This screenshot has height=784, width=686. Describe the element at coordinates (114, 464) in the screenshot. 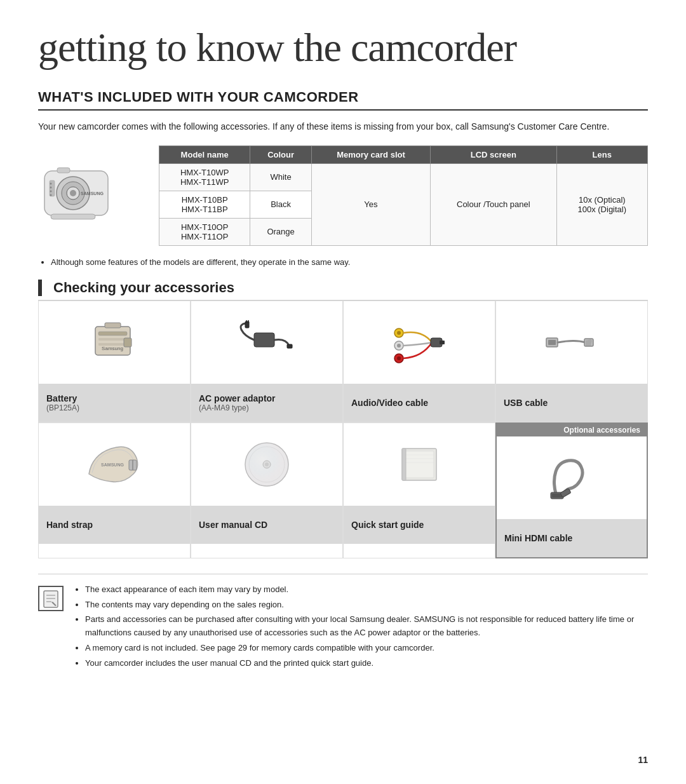

I see `hand-strap-icon-area: SAMSUNG` at that location.